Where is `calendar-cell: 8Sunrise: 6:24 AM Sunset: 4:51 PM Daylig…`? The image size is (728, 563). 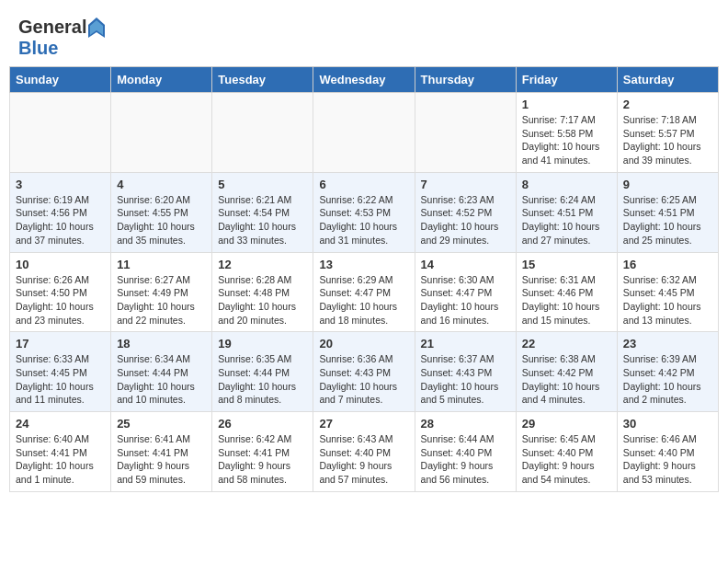
calendar-cell: 8Sunrise: 6:24 AM Sunset: 4:51 PM Daylig… is located at coordinates (566, 212).